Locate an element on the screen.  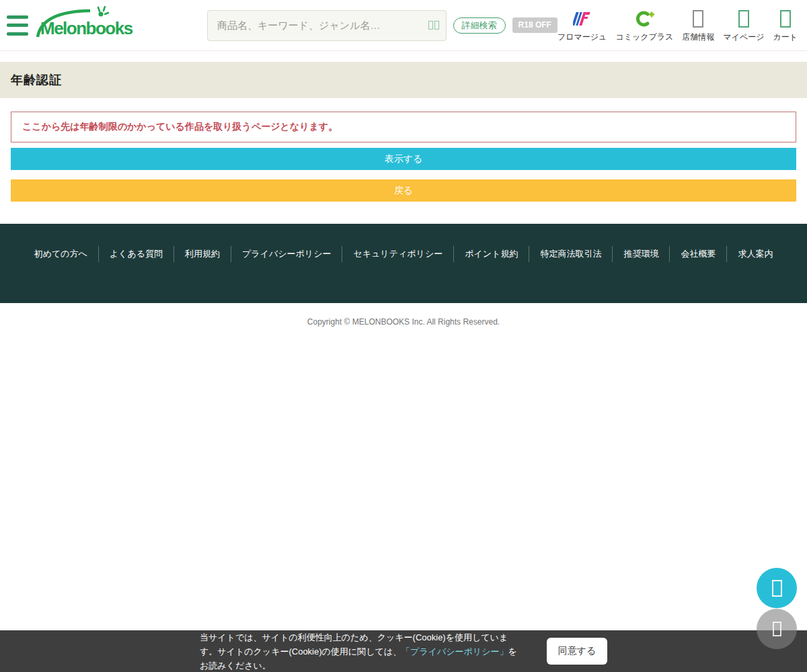
footer-links: 初めての方へ よくある質問 利用規約 プライバシーポリシー セキュリティポリシー… is located at coordinates (404, 254).